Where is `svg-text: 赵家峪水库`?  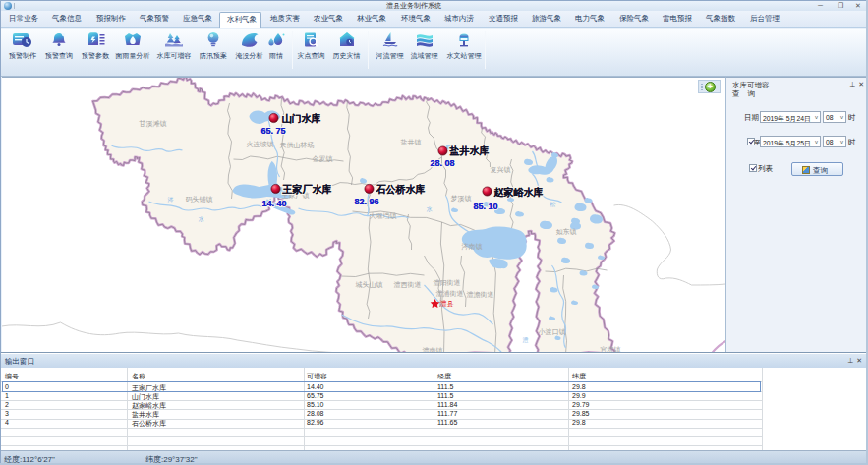
svg-text: 赵家峪水库 is located at coordinates (519, 193).